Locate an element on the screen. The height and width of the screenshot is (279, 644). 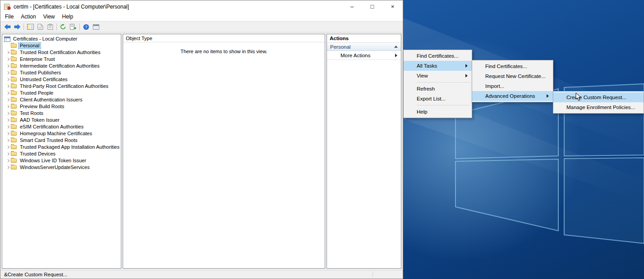
menu-item-label: Import... is located at coordinates (495, 86).